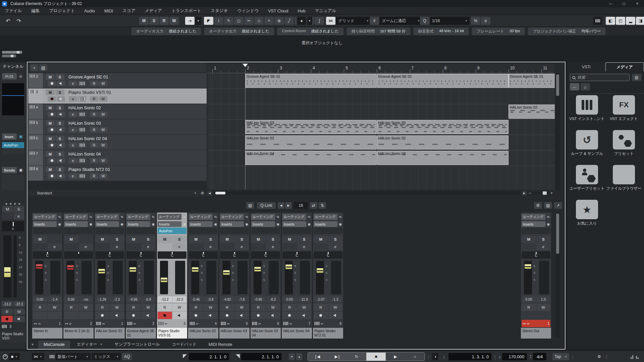 This screenshot has width=644, height=362. Describe the element at coordinates (258, 299) in the screenshot. I see `strip-level-value: -0.66` at that location.